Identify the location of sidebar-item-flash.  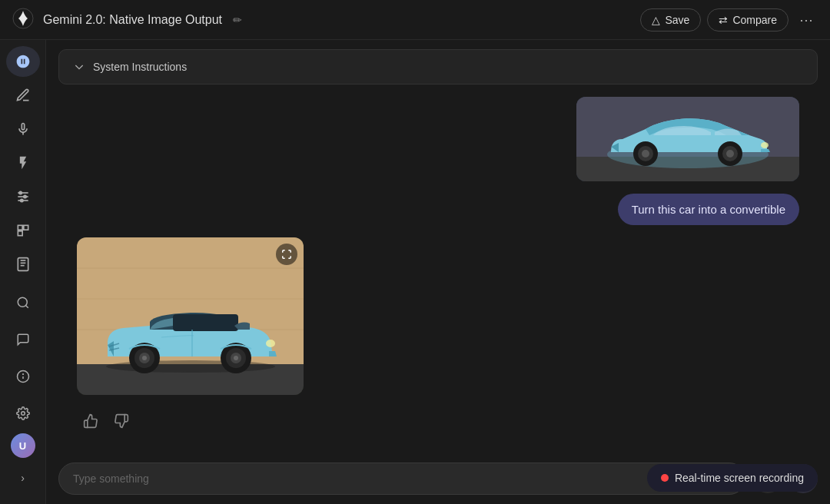
(23, 163).